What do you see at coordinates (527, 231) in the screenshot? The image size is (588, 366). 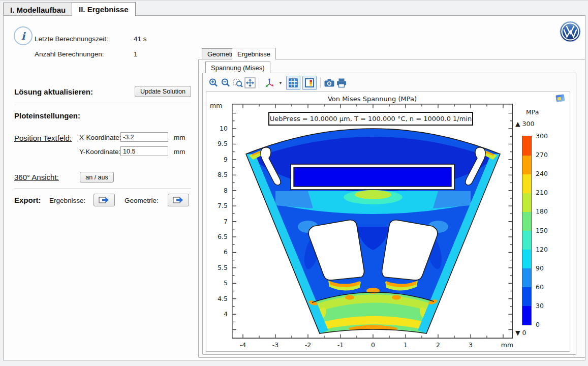 I see `colorbar` at bounding box center [527, 231].